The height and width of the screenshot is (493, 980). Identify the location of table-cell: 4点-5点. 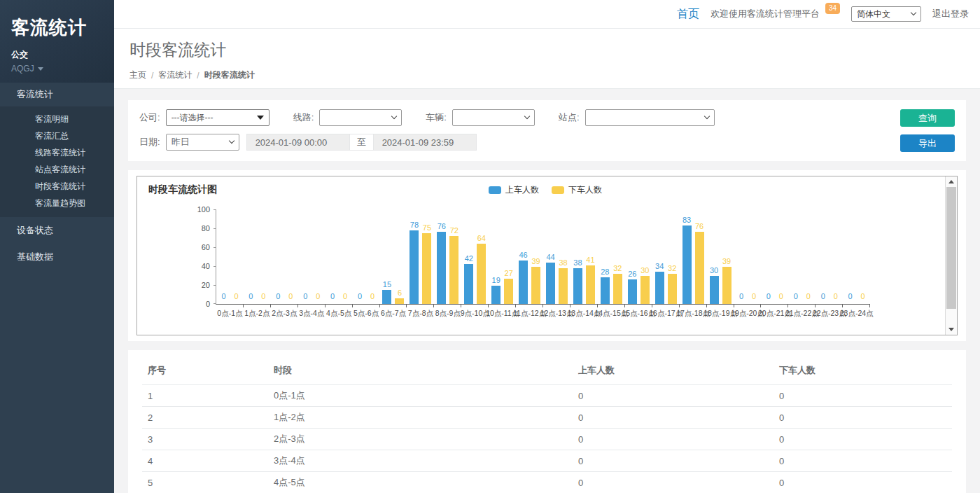
(420, 482).